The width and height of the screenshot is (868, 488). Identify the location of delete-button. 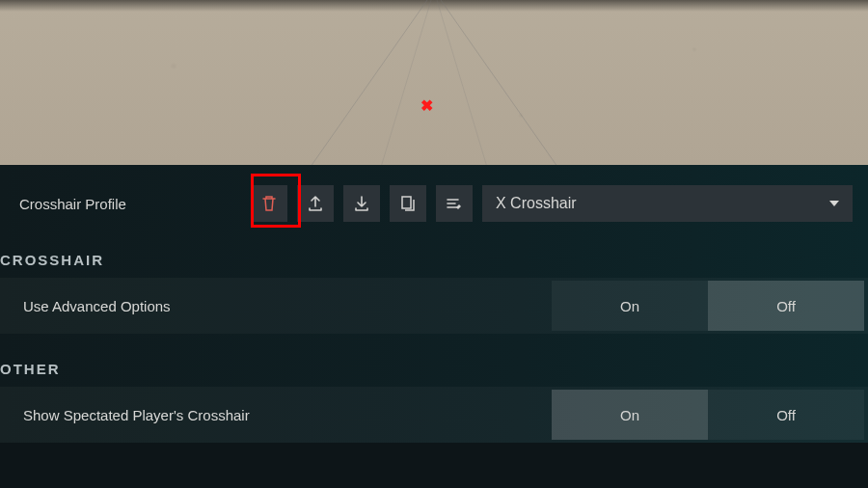
(269, 203).